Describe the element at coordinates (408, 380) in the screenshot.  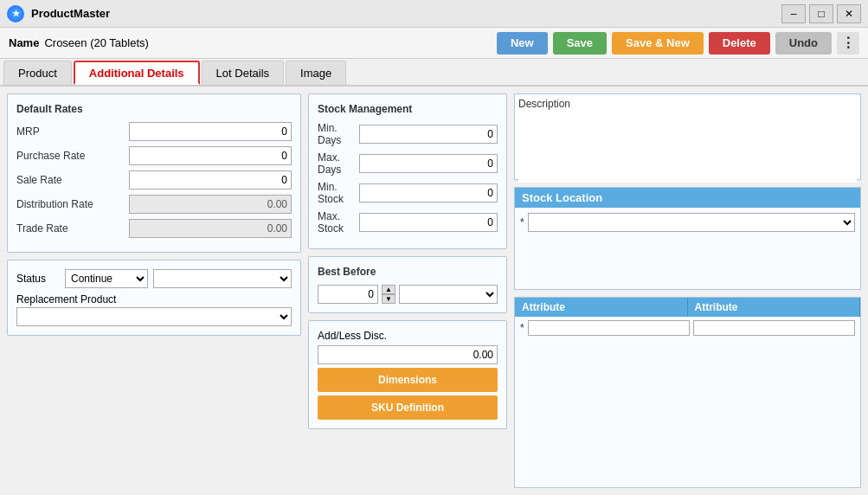
I see `dimensions-button: Dimensions` at that location.